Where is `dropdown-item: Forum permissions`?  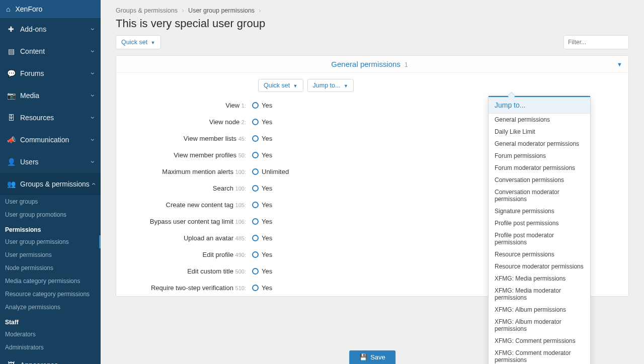 dropdown-item: Forum permissions is located at coordinates (539, 156).